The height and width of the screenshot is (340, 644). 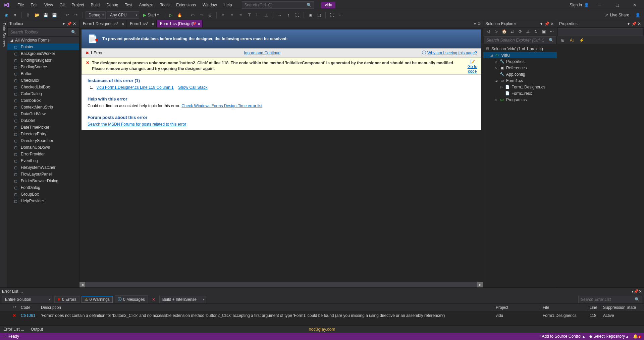 I want to click on toolbox-item: ▢DataSet, so click(x=43, y=121).